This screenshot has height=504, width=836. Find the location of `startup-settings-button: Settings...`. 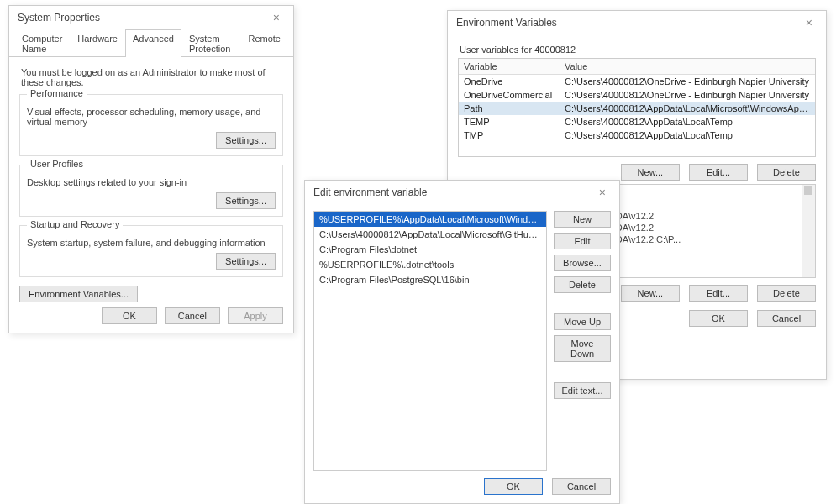

startup-settings-button: Settings... is located at coordinates (245, 261).